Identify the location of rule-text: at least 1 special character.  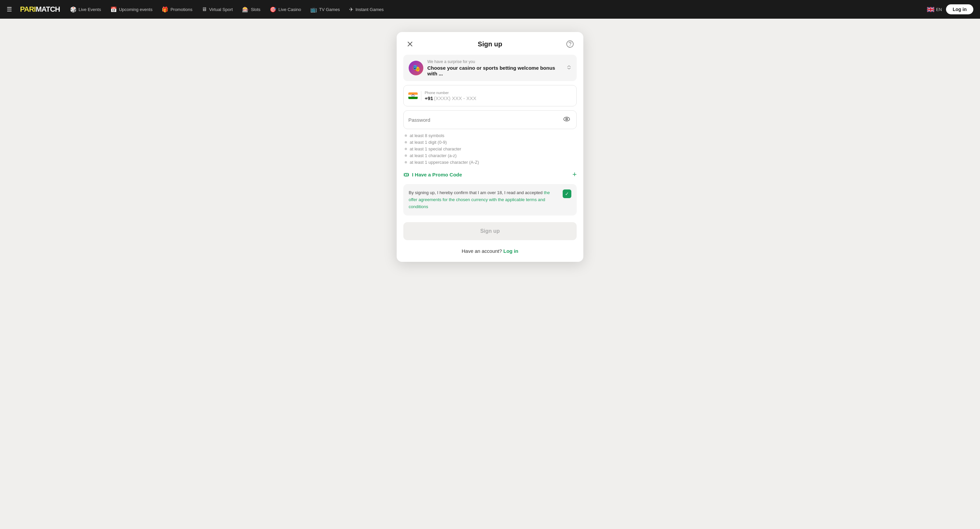
(436, 149).